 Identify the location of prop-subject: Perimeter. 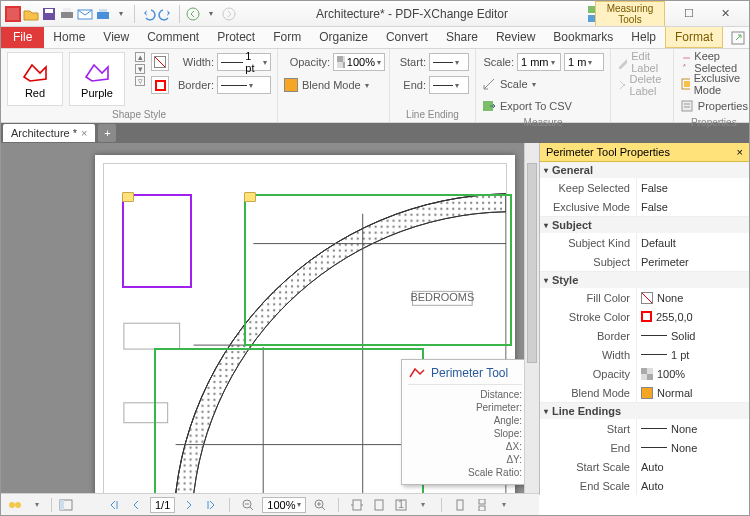
(692, 262).